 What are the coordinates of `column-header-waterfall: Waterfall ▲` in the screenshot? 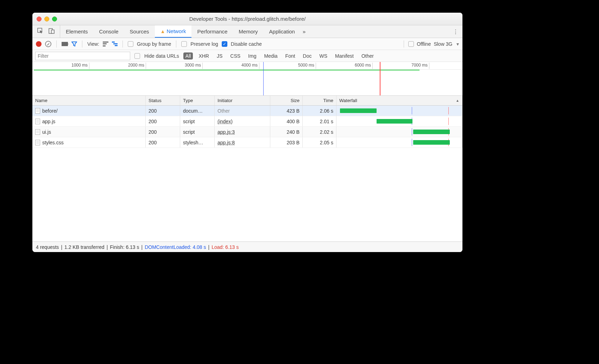 It's located at (399, 101).